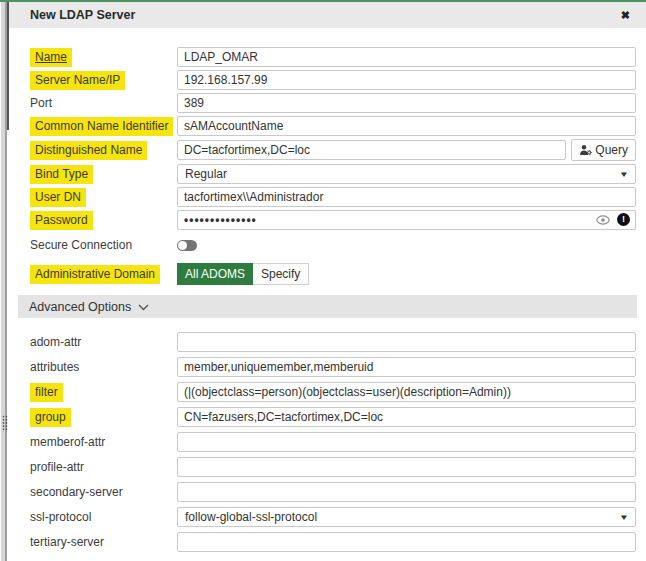  What do you see at coordinates (182, 246) in the screenshot?
I see `toggle-knob` at bounding box center [182, 246].